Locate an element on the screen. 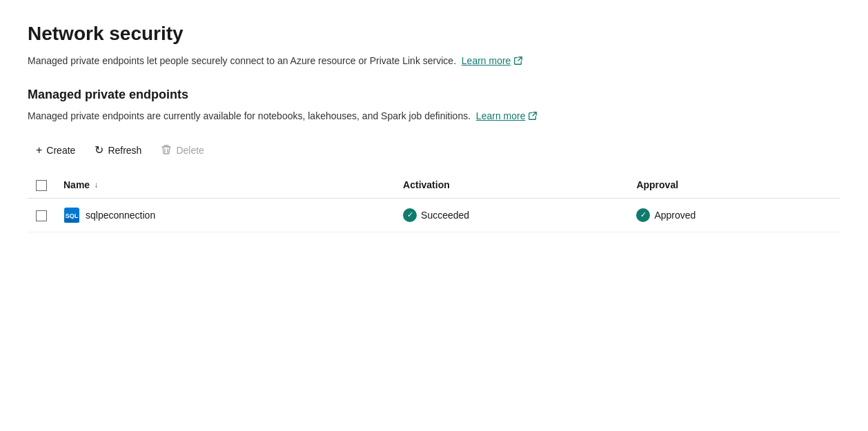 This screenshot has height=431, width=868. svg-text: SQL is located at coordinates (72, 216).